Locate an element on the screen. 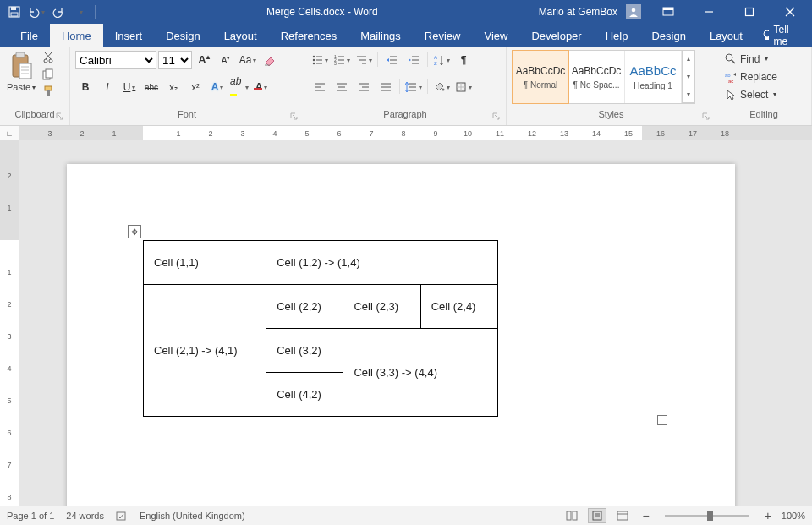  tell-me-button: Tell me is located at coordinates (777, 36).